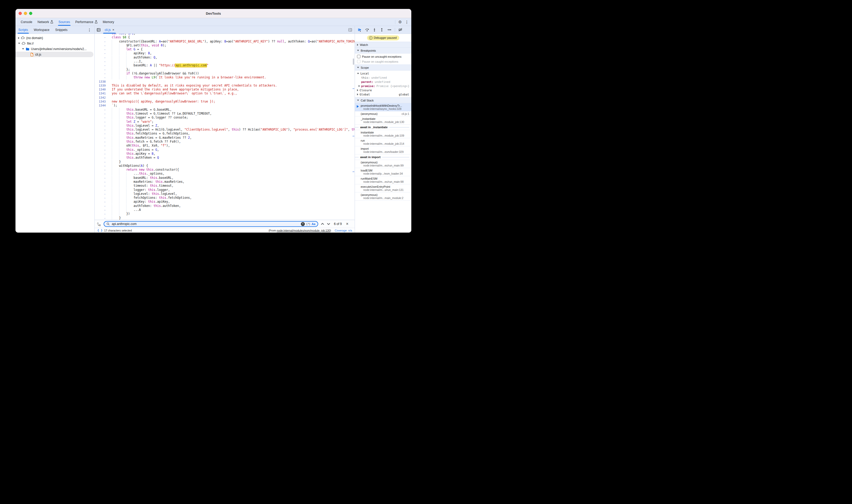 The height and width of the screenshot is (504, 852). What do you see at coordinates (64, 22) in the screenshot?
I see `panel-tab-sources: Sources` at bounding box center [64, 22].